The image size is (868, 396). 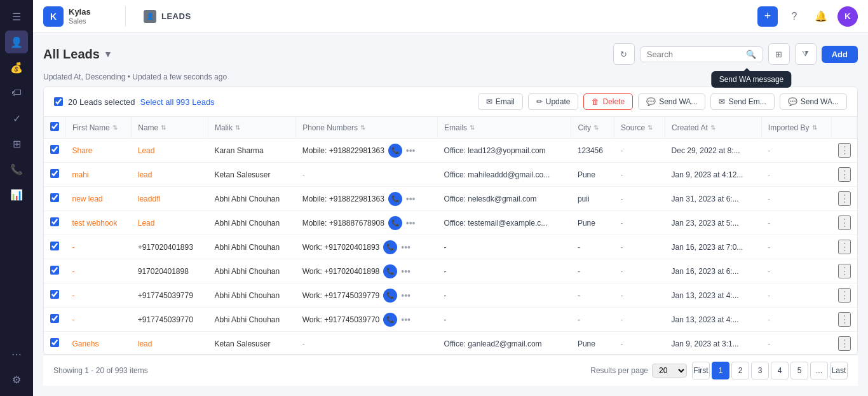 What do you see at coordinates (740, 371) in the screenshot?
I see `page-2-button: 2` at bounding box center [740, 371].